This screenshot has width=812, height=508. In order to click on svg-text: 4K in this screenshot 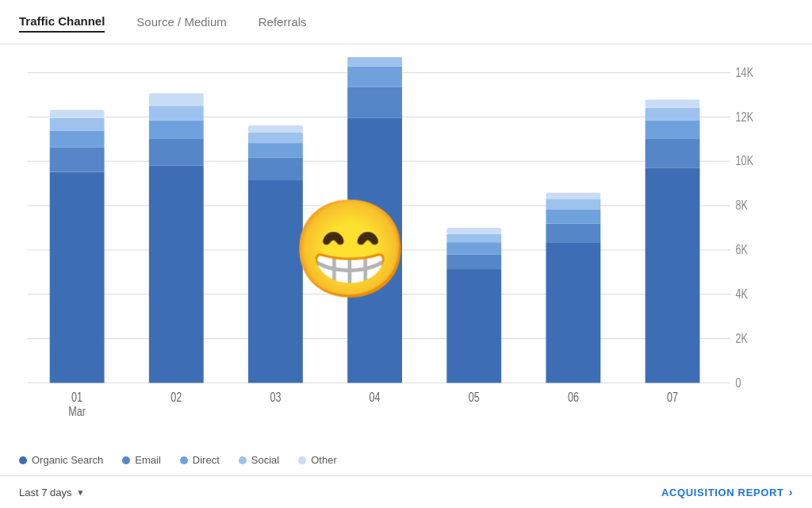, I will do `click(742, 294)`.